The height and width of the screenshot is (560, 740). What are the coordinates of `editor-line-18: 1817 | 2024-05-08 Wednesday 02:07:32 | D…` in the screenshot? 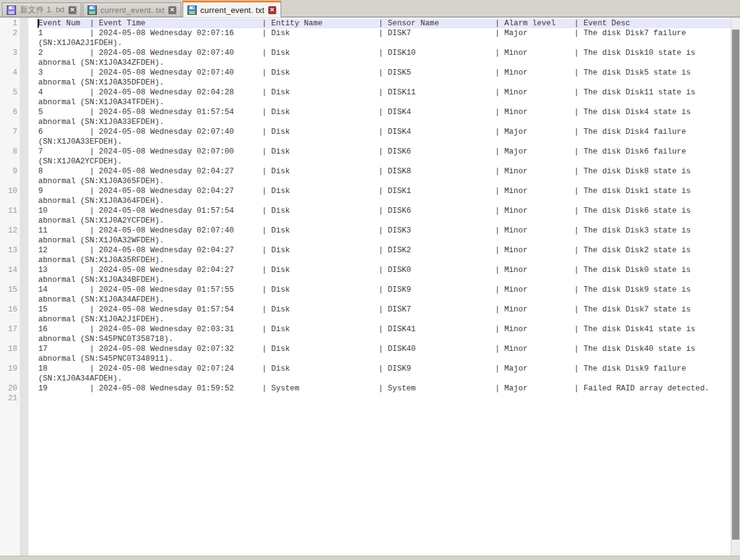 It's located at (365, 354).